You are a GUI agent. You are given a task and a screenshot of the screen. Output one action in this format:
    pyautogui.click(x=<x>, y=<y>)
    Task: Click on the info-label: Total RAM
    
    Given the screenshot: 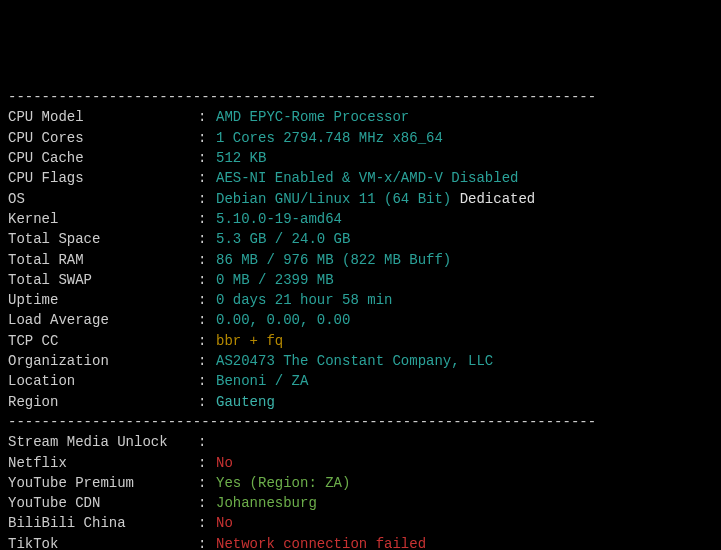 What is the action you would take?
    pyautogui.click(x=103, y=260)
    